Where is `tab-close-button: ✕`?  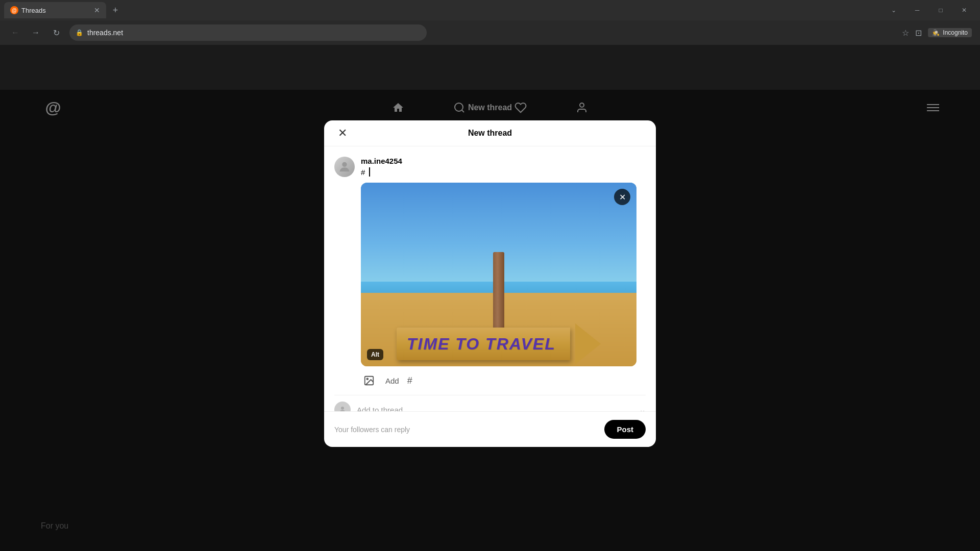 tab-close-button: ✕ is located at coordinates (97, 10).